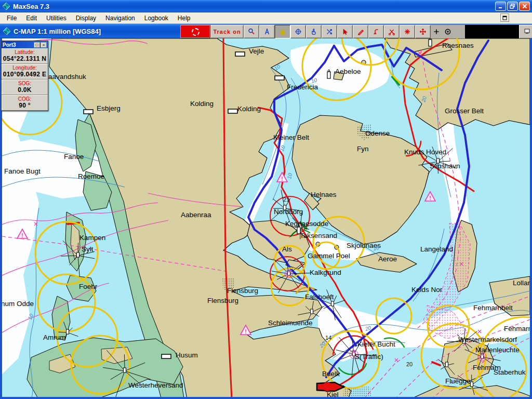 The height and width of the screenshot is (399, 532). I want to click on cut-tool, so click(392, 32).